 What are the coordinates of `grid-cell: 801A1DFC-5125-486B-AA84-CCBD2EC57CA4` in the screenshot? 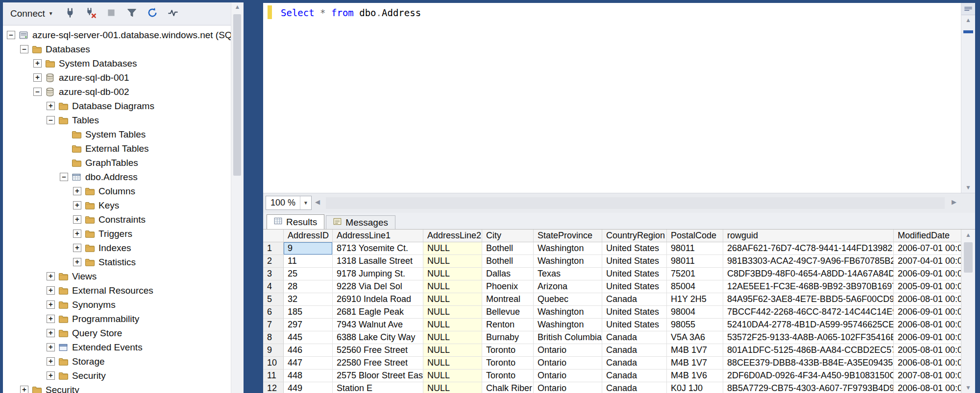 It's located at (808, 350).